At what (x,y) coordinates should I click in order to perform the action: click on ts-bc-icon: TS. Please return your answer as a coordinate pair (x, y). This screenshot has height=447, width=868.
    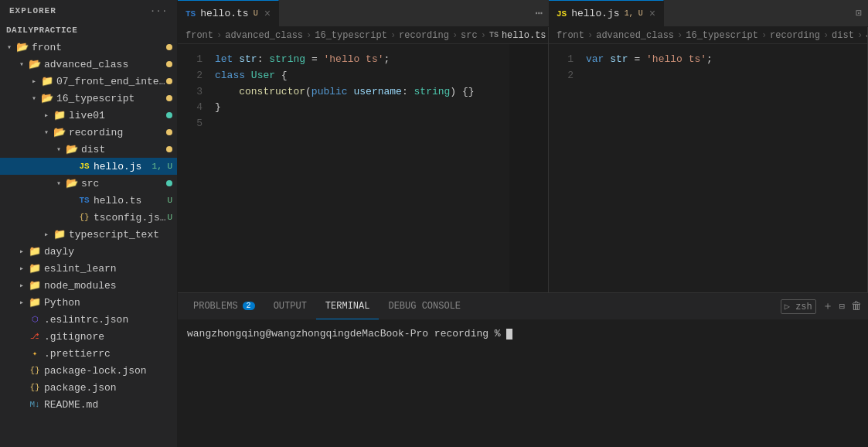
    Looking at the image, I should click on (494, 36).